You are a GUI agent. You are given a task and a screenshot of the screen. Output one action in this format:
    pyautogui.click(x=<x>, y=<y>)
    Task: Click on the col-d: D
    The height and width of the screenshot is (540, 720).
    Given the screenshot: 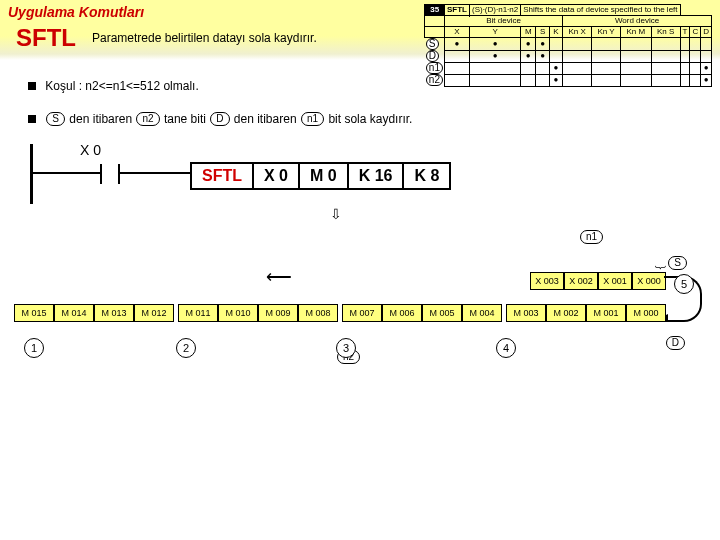 What is the action you would take?
    pyautogui.click(x=706, y=32)
    